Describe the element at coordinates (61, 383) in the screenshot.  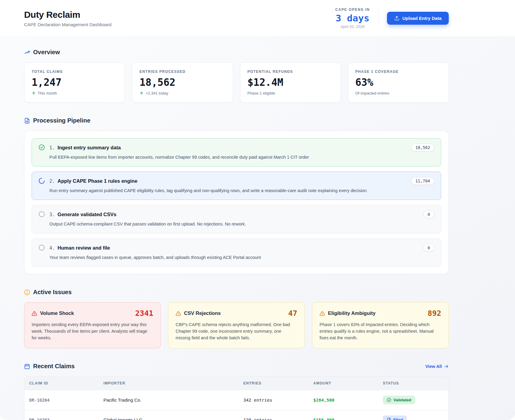
I see `column-header-claim-id: CLAIM ID` at that location.